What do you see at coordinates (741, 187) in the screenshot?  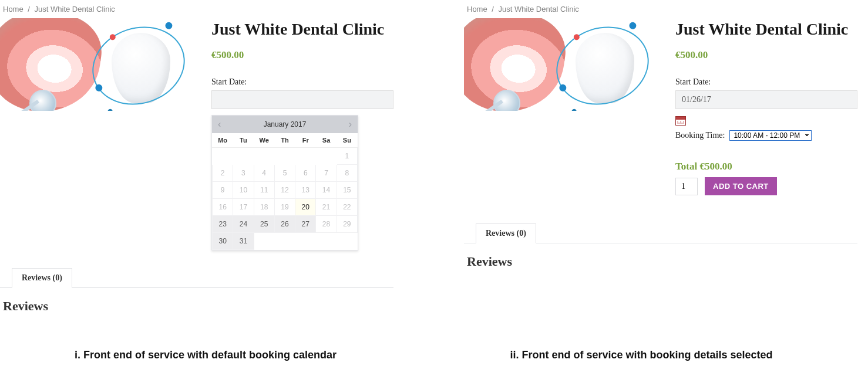 I see `add-to-cart-button: ADD TO CART` at bounding box center [741, 187].